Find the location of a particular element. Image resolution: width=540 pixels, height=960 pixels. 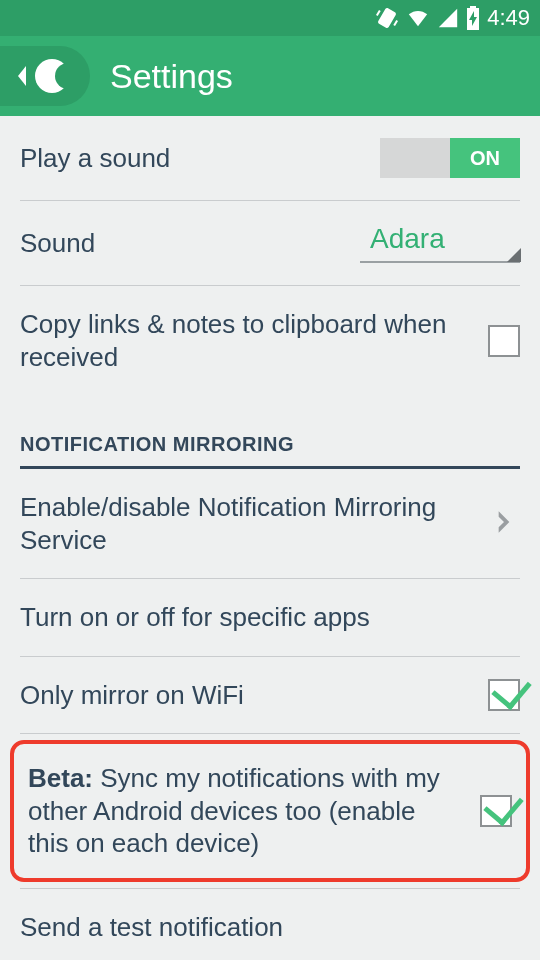

setting-test-notification: Send a test notification is located at coordinates (270, 925).